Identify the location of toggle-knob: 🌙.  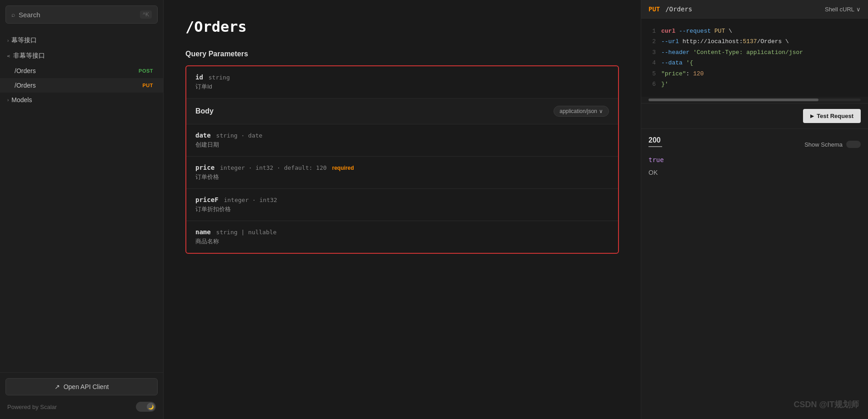
(151, 407).